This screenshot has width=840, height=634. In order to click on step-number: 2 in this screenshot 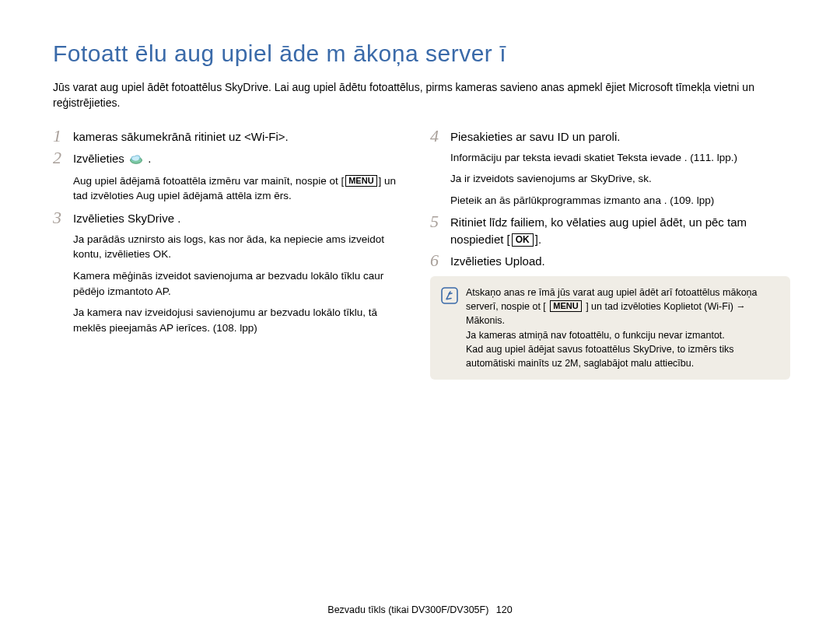, I will do `click(63, 158)`.